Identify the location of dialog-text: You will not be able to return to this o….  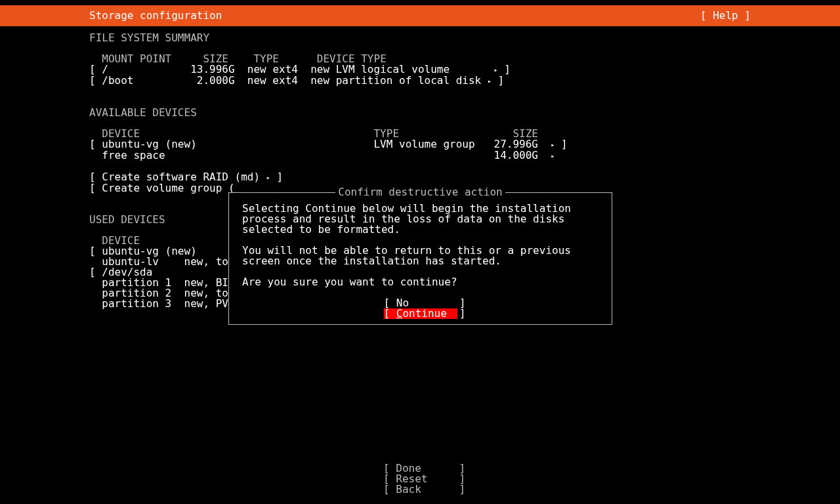
(420, 256).